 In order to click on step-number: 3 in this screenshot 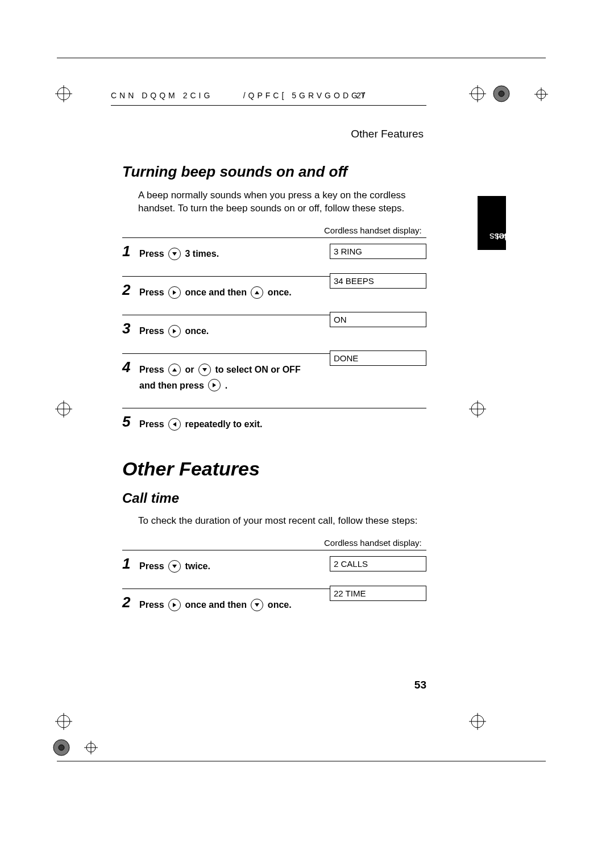, I will do `click(131, 328)`.